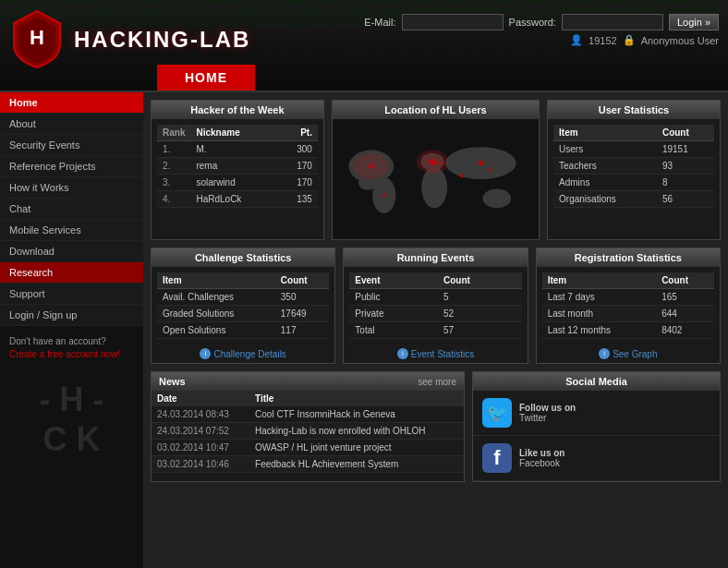 The image size is (728, 568). What do you see at coordinates (237, 183) in the screenshot?
I see `table-row: 3. solarwind 170` at bounding box center [237, 183].